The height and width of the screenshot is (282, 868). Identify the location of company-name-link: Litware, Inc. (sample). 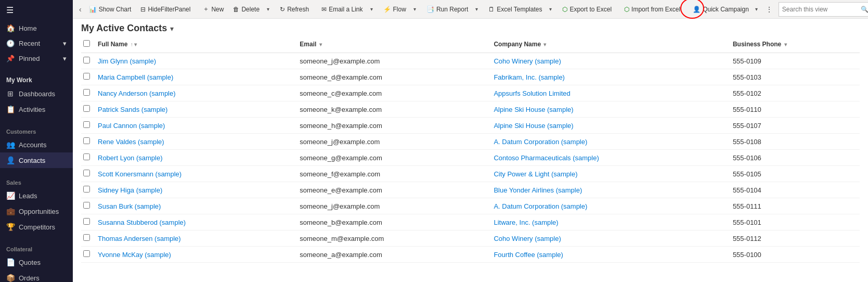
(526, 223).